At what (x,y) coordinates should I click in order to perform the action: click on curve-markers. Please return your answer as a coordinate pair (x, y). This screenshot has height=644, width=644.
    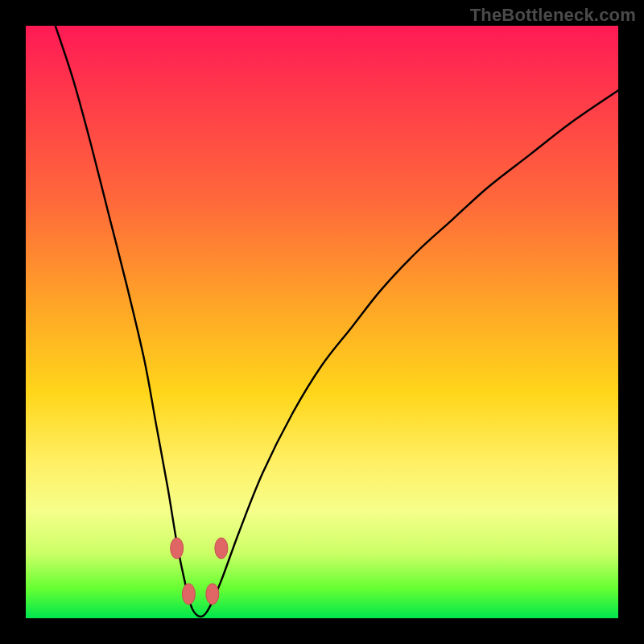
    Looking at the image, I should click on (200, 572).